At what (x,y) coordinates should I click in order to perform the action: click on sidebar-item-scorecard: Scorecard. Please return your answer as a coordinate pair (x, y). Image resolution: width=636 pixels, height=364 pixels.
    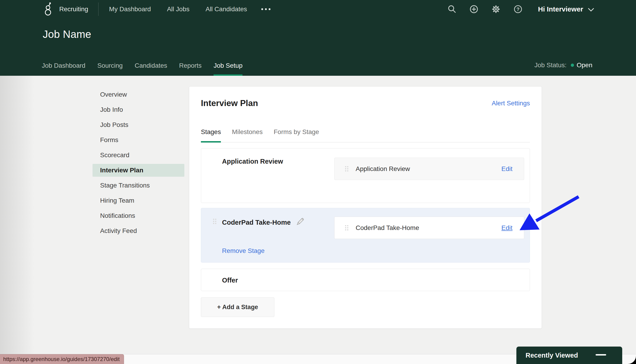
    Looking at the image, I should click on (139, 155).